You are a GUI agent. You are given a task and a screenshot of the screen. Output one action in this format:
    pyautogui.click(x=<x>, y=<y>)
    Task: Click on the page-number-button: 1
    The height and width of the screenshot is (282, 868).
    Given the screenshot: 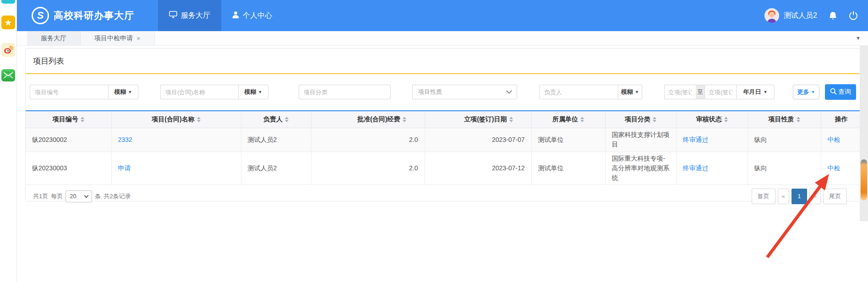 What is the action you would take?
    pyautogui.click(x=799, y=196)
    